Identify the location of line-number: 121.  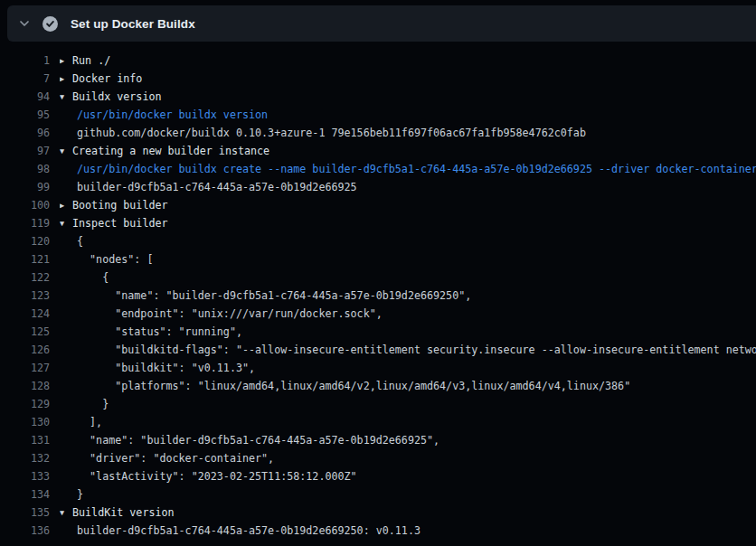
(25, 259).